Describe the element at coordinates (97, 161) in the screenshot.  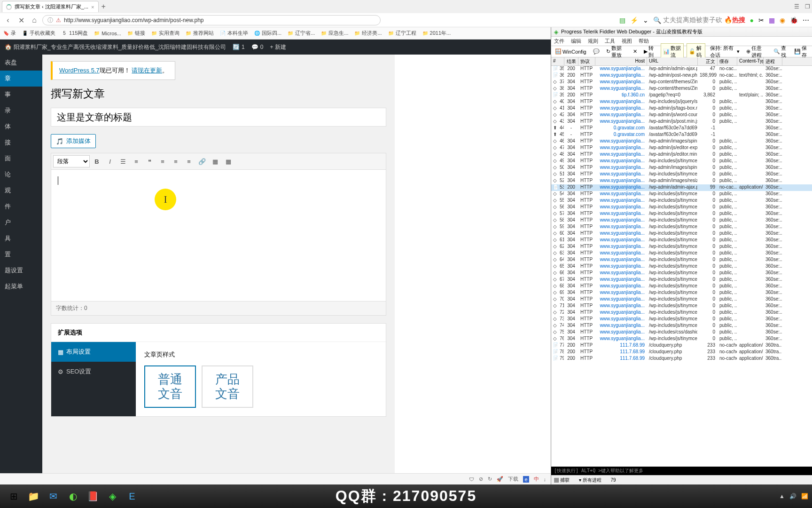
I see `bold-button: B` at that location.